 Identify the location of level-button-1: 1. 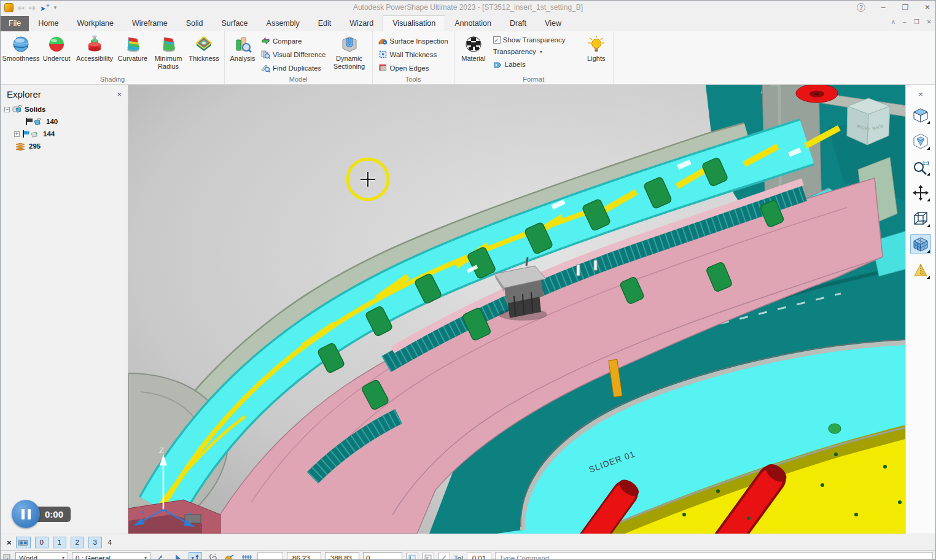
(60, 543).